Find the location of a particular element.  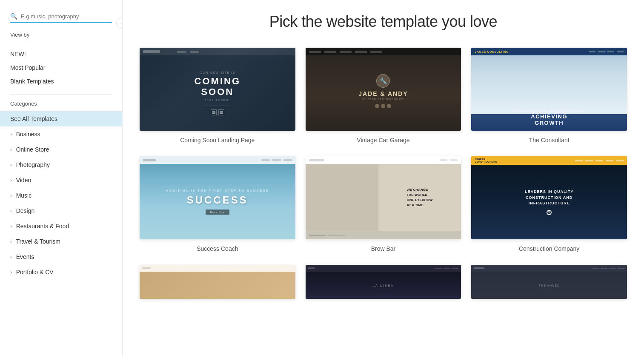

template-card-annex: THE ANNEX is located at coordinates (549, 285).